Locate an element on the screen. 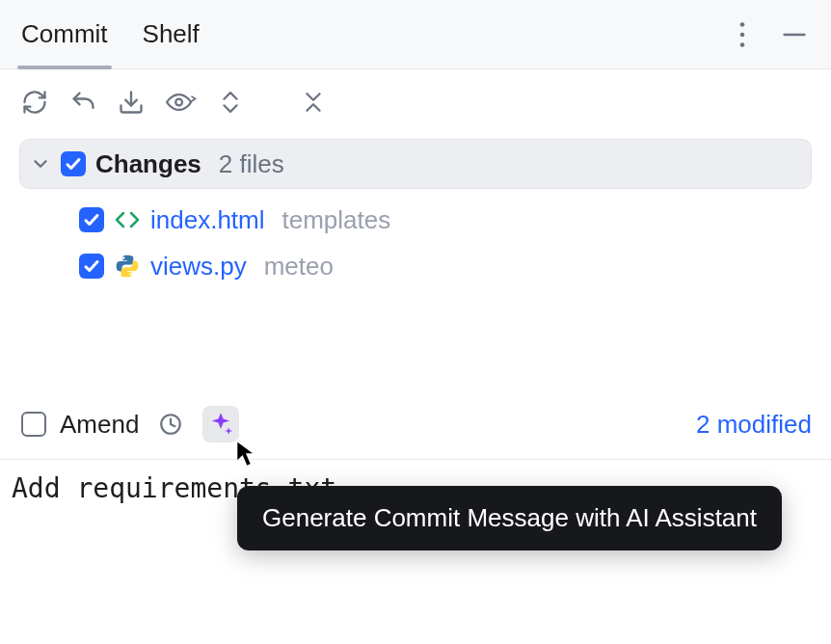 Image resolution: width=831 pixels, height=644 pixels. changelists-icon is located at coordinates (230, 104).